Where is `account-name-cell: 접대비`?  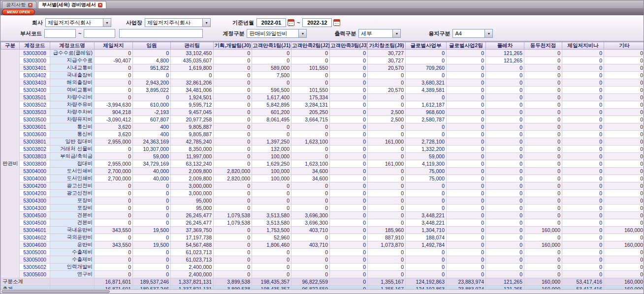 account-name-cell: 접대비 is located at coordinates (72, 164).